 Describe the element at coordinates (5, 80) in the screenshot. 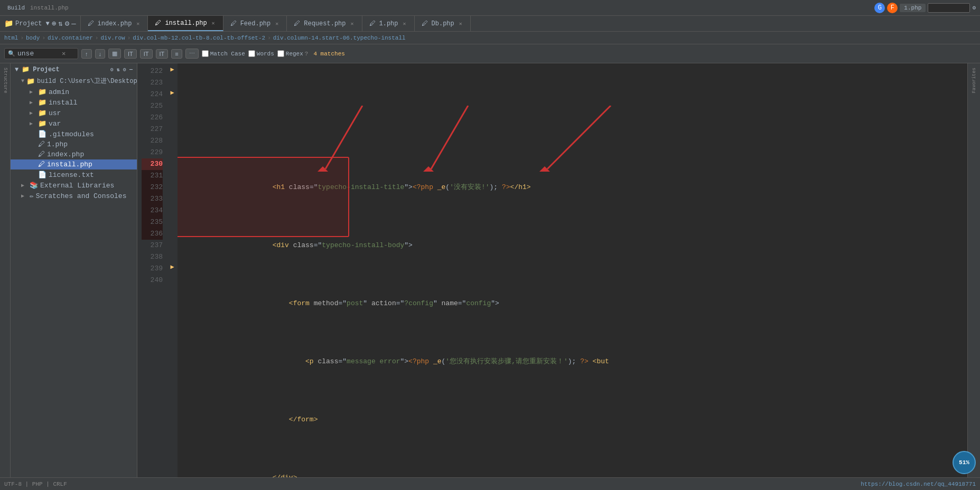

I see `structure-tab: Structure` at that location.